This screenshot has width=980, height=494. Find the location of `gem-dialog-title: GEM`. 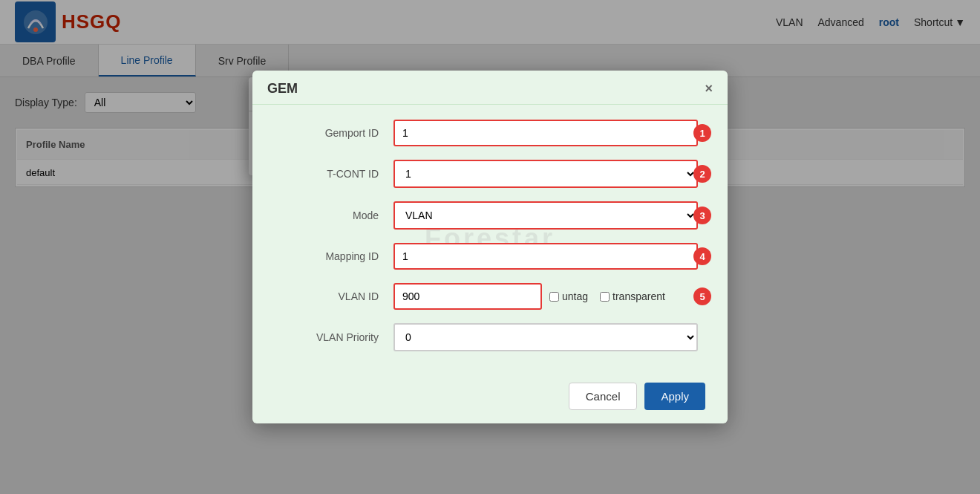

gem-dialog-title: GEM is located at coordinates (282, 89).